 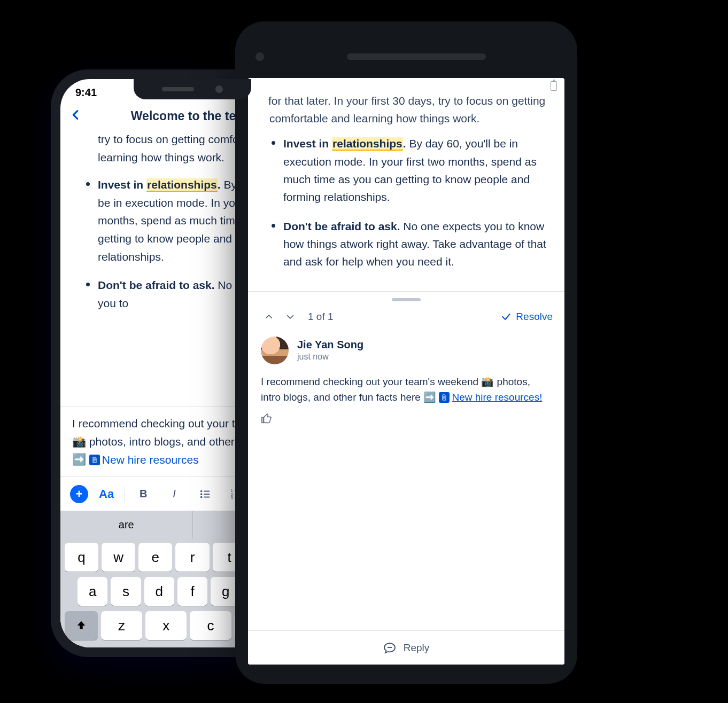 What do you see at coordinates (406, 300) in the screenshot?
I see `drag-handle` at bounding box center [406, 300].